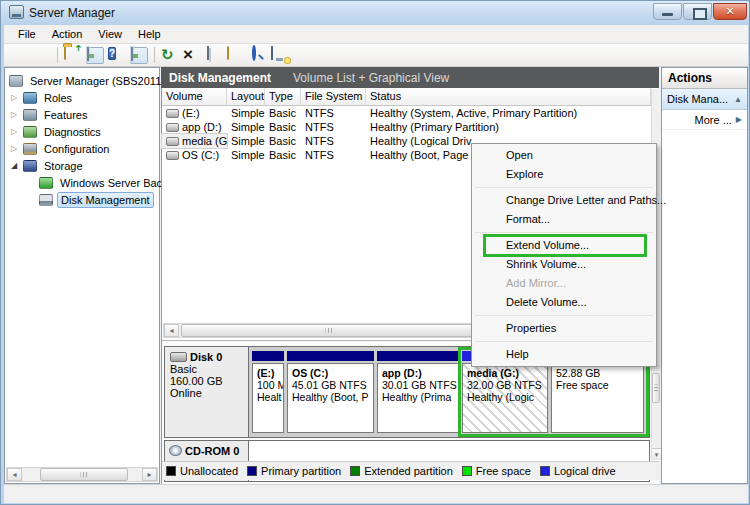 Image resolution: width=750 pixels, height=505 pixels. I want to click on forward-icon, so click(42, 56).